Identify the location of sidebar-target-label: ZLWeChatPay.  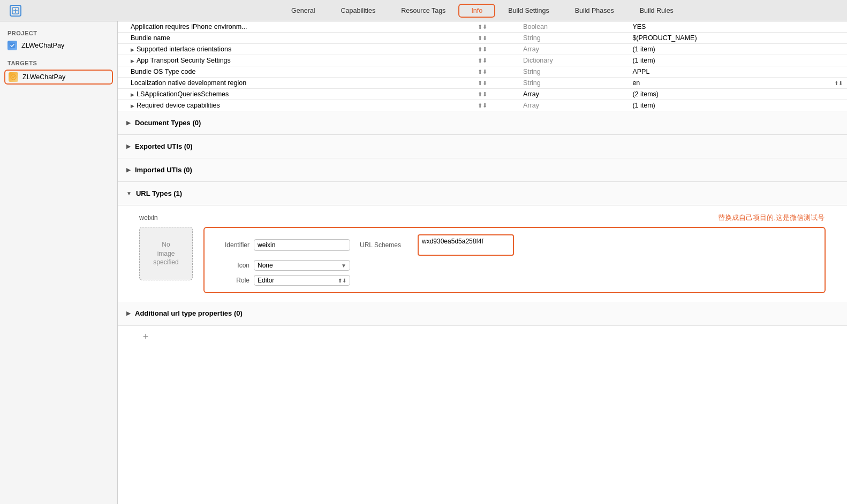
(44, 77).